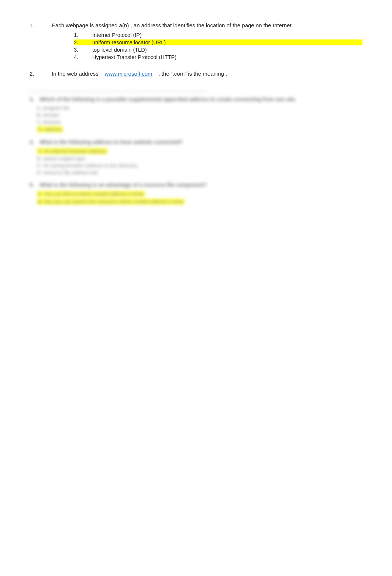  What do you see at coordinates (118, 92) in the screenshot?
I see `blurred-divider` at bounding box center [118, 92].